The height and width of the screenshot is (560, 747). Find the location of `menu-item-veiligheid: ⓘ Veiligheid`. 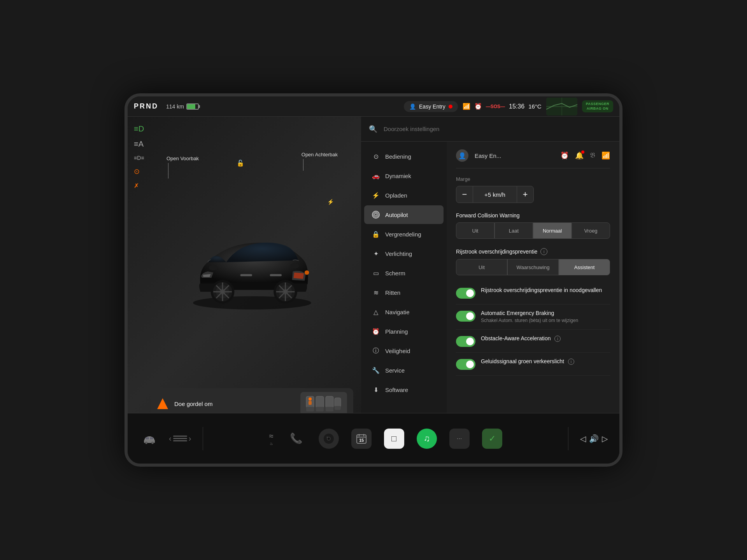

menu-item-veiligheid: ⓘ Veiligheid is located at coordinates (404, 351).